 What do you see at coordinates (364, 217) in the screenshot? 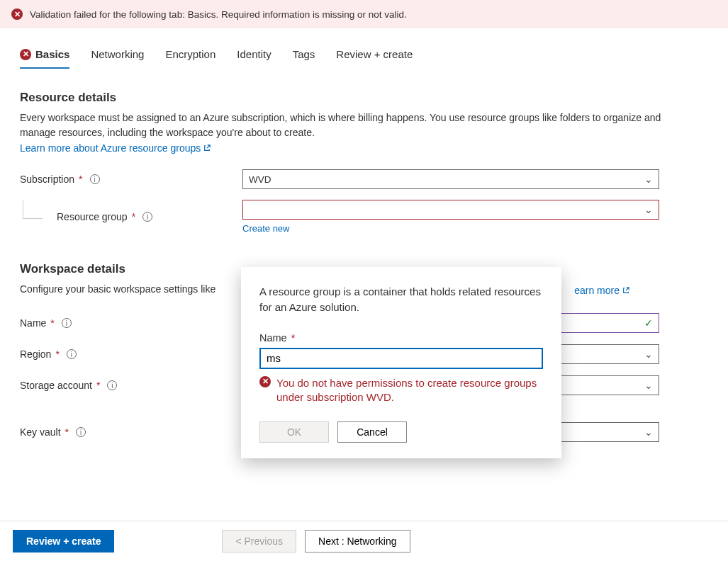
I see `resource-group-row: Resource group * i ⌄ Create new` at bounding box center [364, 217].